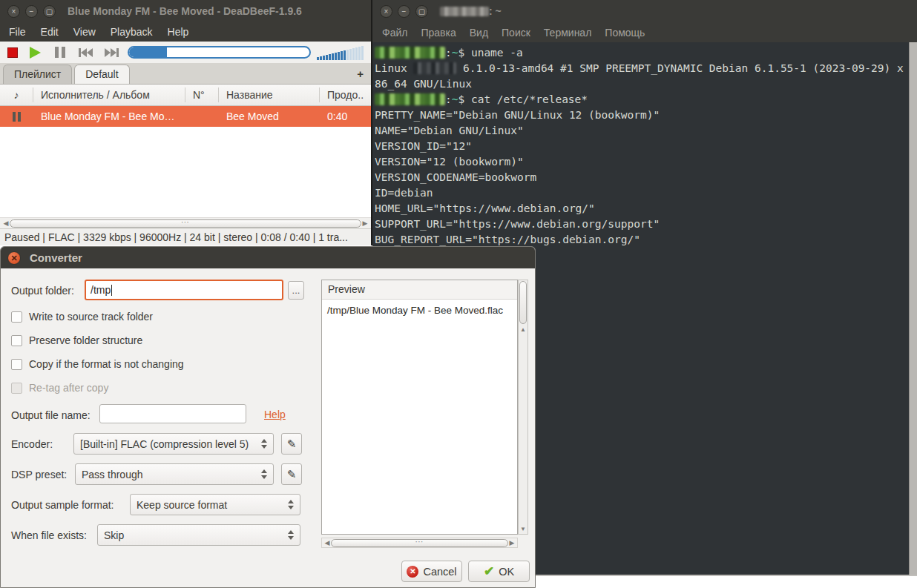 The height and width of the screenshot is (588, 917). Describe the element at coordinates (173, 414) in the screenshot. I see `output-file-name-input` at that location.